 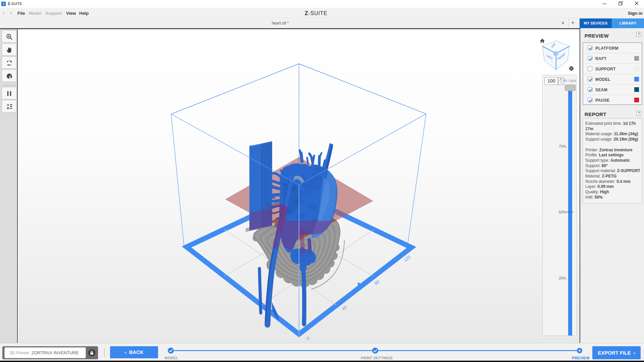 I want to click on svg-text: 0, so click(x=308, y=338).